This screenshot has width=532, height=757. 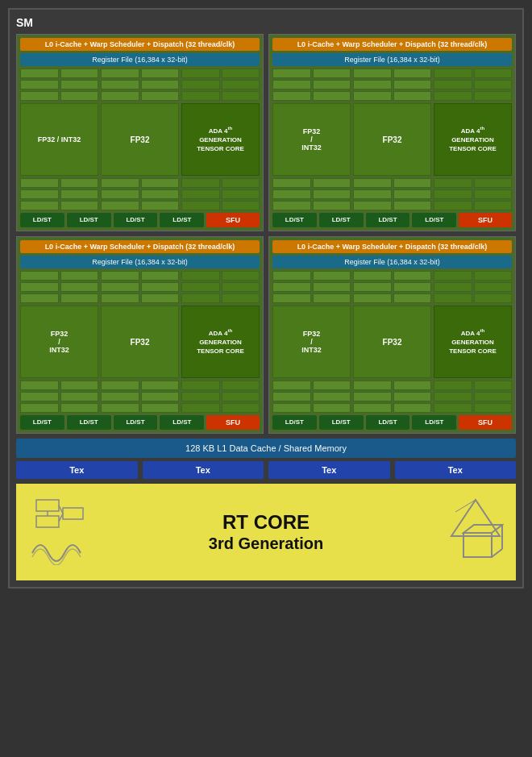 What do you see at coordinates (456, 470) in the screenshot?
I see `tex-4: Tex` at bounding box center [456, 470].